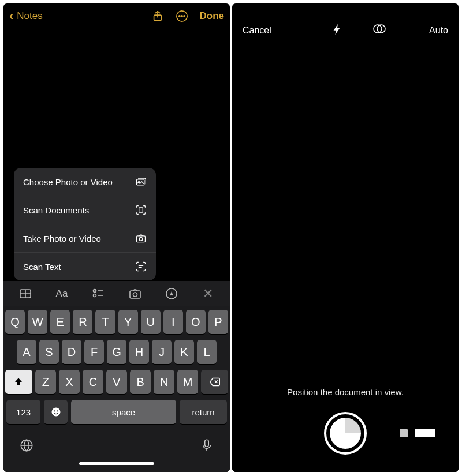 The width and height of the screenshot is (462, 476). What do you see at coordinates (439, 31) in the screenshot?
I see `capture-mode-button: Auto` at bounding box center [439, 31].